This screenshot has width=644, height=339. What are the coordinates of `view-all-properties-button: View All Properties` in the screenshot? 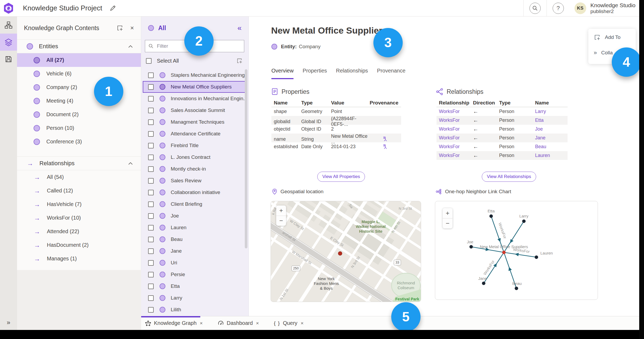 It's located at (341, 177).